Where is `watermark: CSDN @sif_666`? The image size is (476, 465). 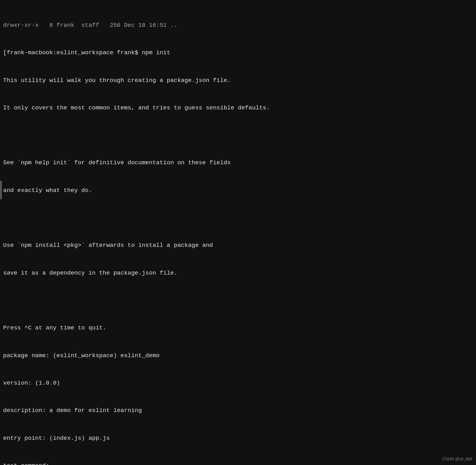 watermark: CSDN @sif_666 is located at coordinates (457, 459).